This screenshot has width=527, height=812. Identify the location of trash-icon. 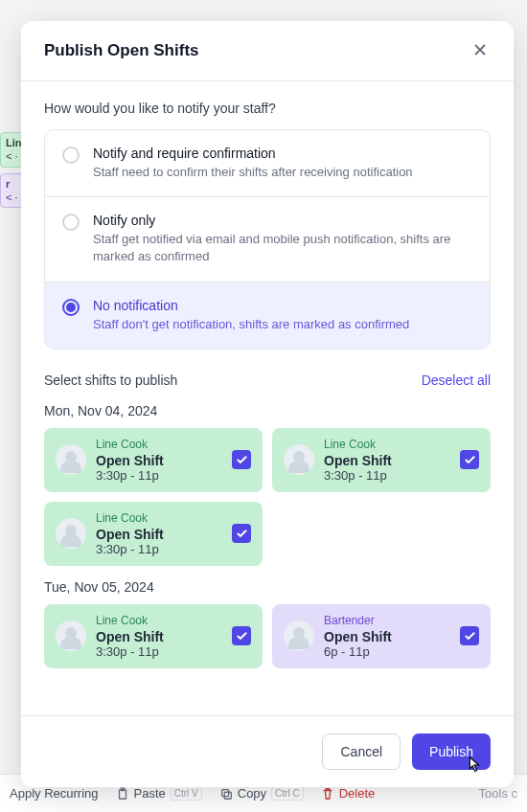
(328, 794).